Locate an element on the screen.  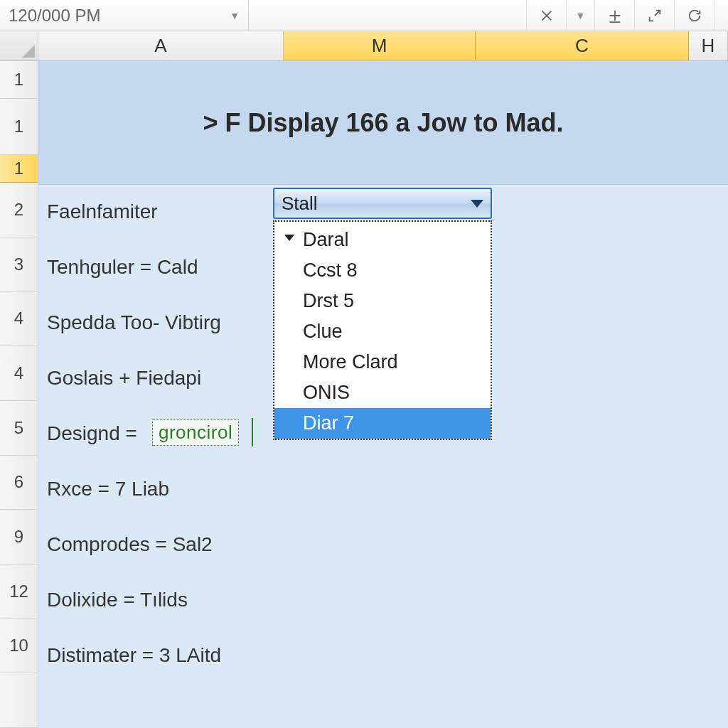
cell-text: Designd = is located at coordinates (92, 434).